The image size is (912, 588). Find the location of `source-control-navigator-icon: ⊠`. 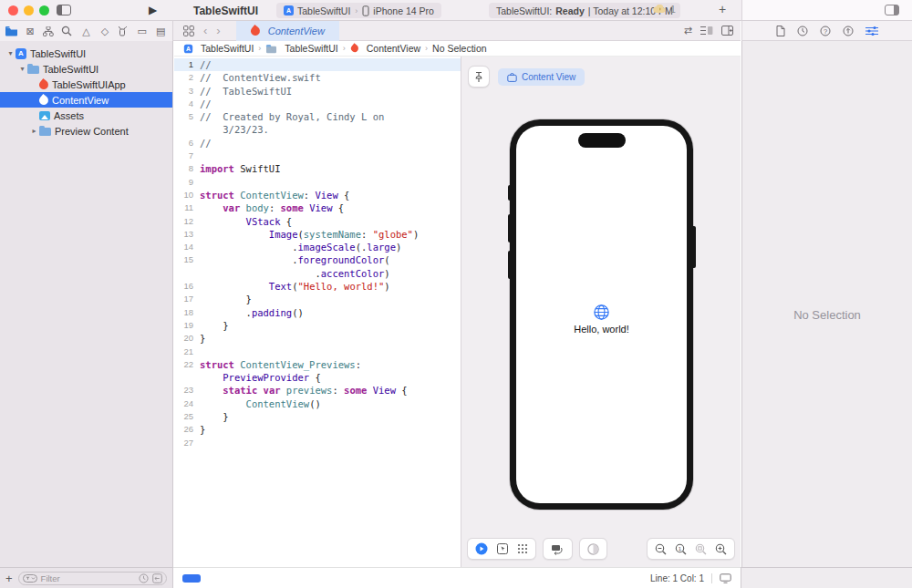

source-control-navigator-icon: ⊠ is located at coordinates (29, 31).